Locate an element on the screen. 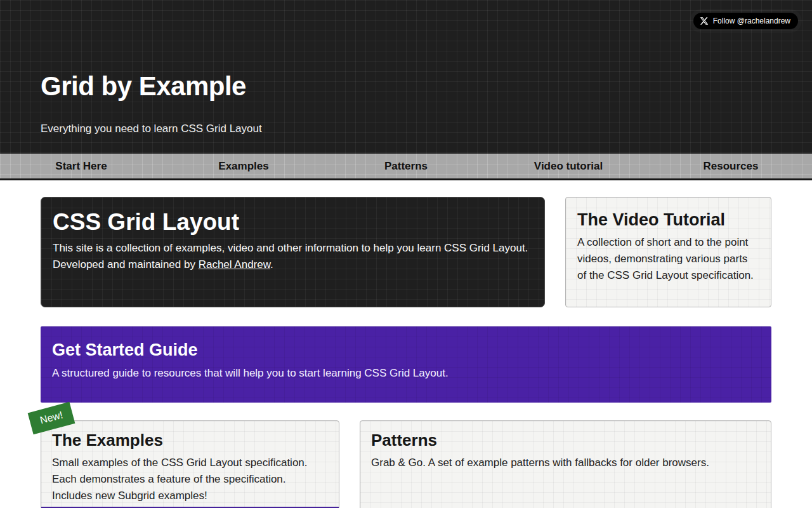 This screenshot has height=508, width=812. patterns-card-body: Grab & Go. A set of example patterns wit… is located at coordinates (566, 463).